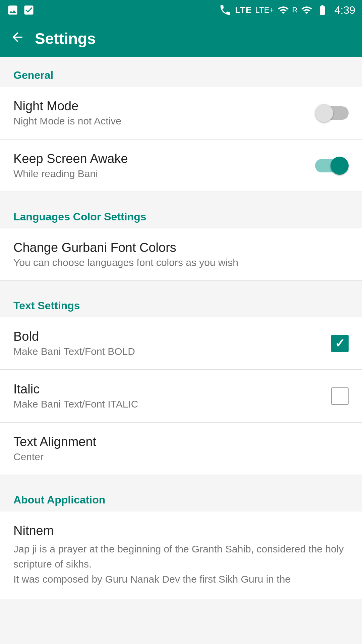  Describe the element at coordinates (172, 404) in the screenshot. I see `italic-subtitle: Make Bani Text/Font ITALIC` at that location.